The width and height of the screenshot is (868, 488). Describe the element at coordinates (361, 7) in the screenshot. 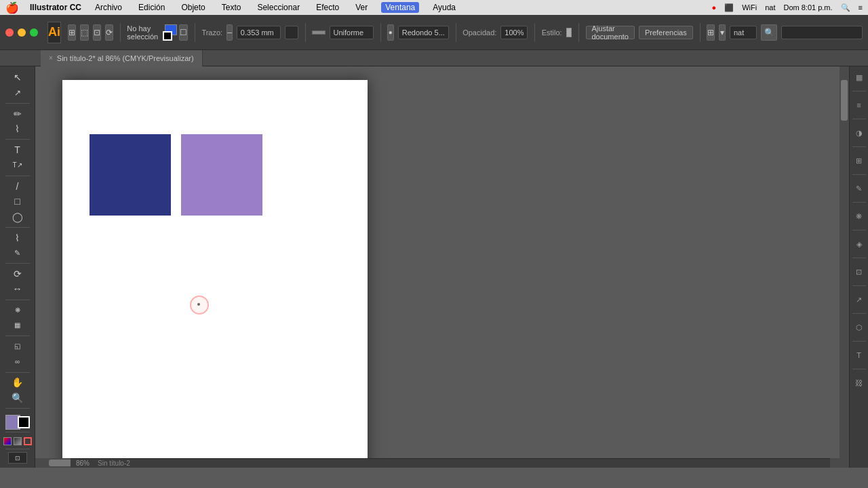

I see `menu-ver: Ver` at that location.